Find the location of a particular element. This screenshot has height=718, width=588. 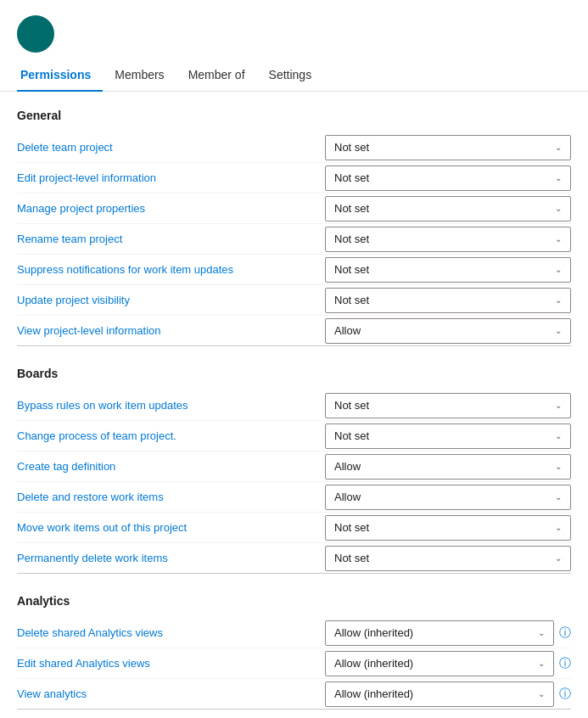

permission-label: Update project visibility is located at coordinates (171, 300).